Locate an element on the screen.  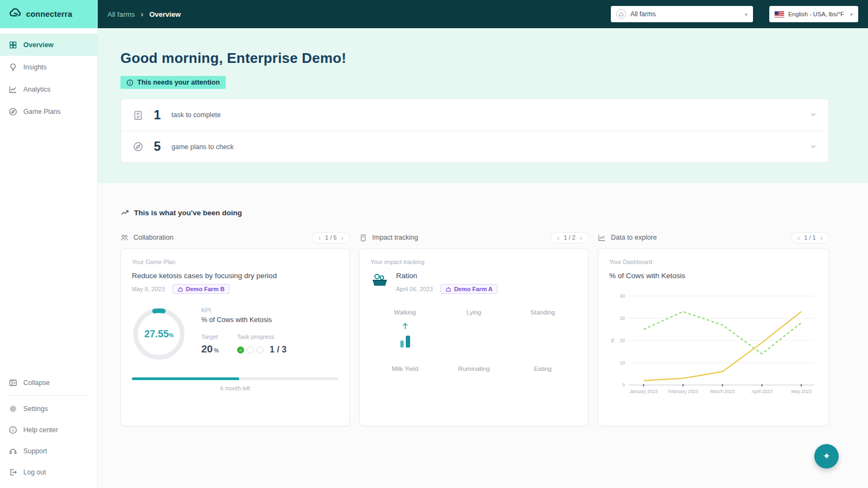
svg-text: April 2023 is located at coordinates (762, 391).